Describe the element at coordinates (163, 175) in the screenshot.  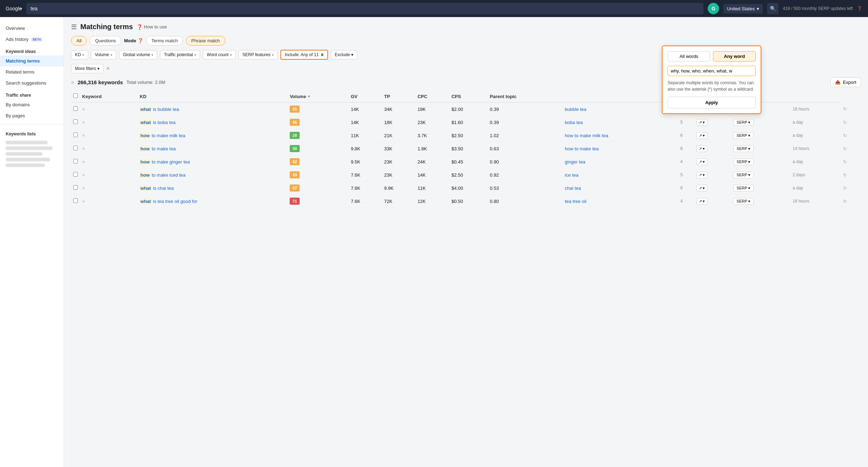
I see `keyword-link: how to make iced tea` at that location.